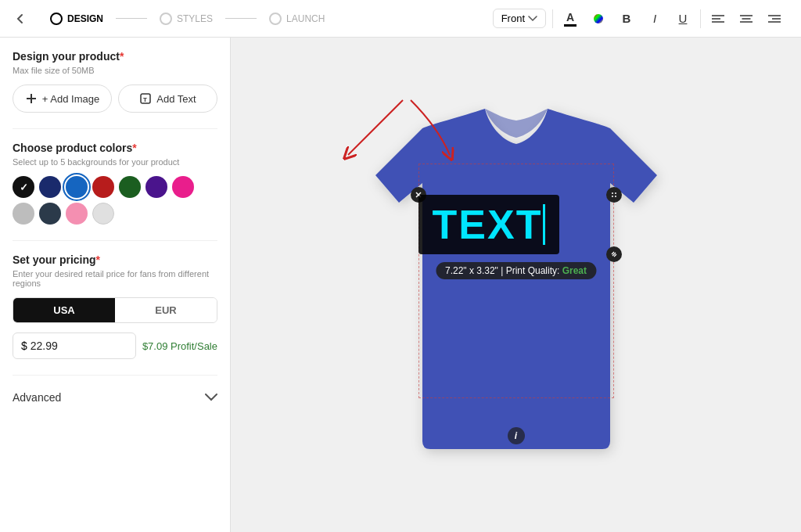 This screenshot has height=532, width=801. What do you see at coordinates (20, 19) in the screenshot?
I see `back-button` at bounding box center [20, 19].